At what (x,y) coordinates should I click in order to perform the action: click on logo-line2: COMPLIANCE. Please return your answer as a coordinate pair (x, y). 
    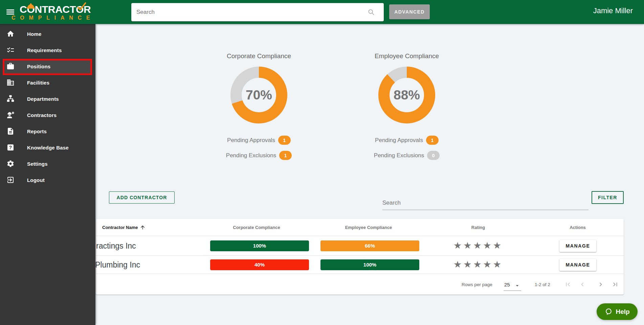
    Looking at the image, I should click on (52, 18).